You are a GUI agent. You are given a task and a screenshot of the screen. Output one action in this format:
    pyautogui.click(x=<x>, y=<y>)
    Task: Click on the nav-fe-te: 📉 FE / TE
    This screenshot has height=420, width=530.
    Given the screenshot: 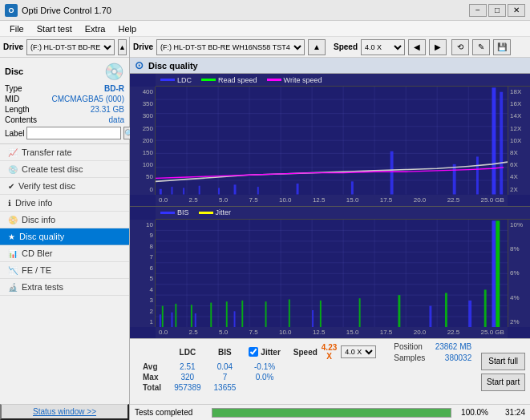 What is the action you would take?
    pyautogui.click(x=64, y=271)
    